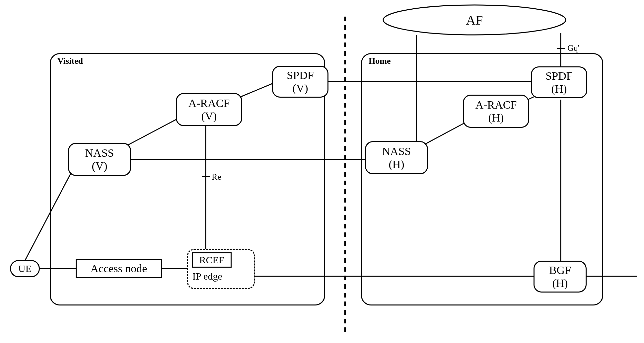 This screenshot has height=343, width=644. What do you see at coordinates (100, 159) in the screenshot?
I see `node-nass-v: NASS (V)` at bounding box center [100, 159].